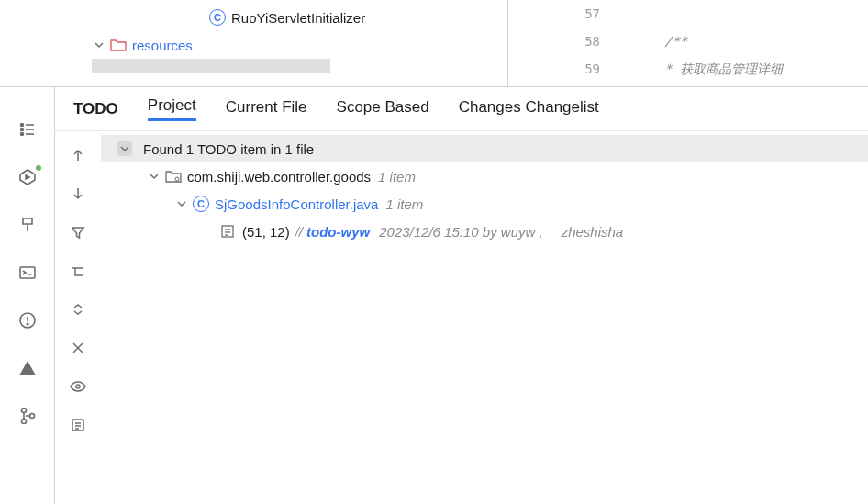 This screenshot has height=504, width=868. What do you see at coordinates (484, 204) in the screenshot?
I see `todo-file-row: C SjGoodsInfoController.java 1 item` at bounding box center [484, 204].